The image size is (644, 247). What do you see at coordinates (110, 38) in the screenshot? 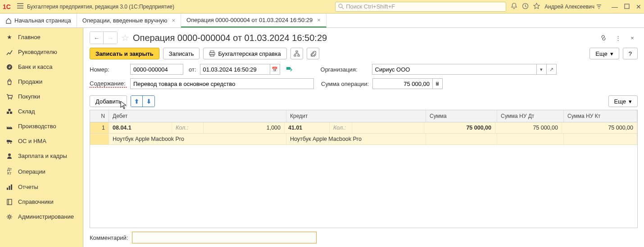
I see `forward-button: →` at bounding box center [110, 38].